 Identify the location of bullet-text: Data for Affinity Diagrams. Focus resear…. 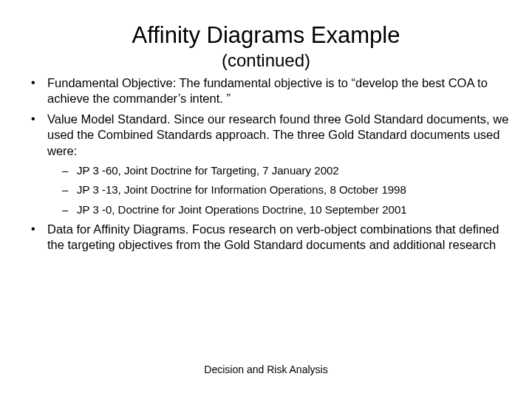
(273, 236).